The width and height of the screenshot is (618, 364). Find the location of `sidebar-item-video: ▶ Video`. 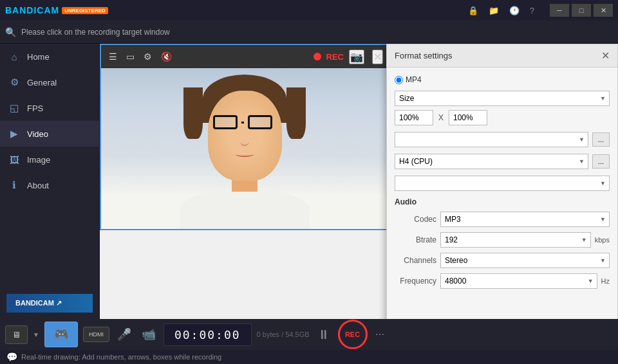

sidebar-item-video: ▶ Video is located at coordinates (50, 134).